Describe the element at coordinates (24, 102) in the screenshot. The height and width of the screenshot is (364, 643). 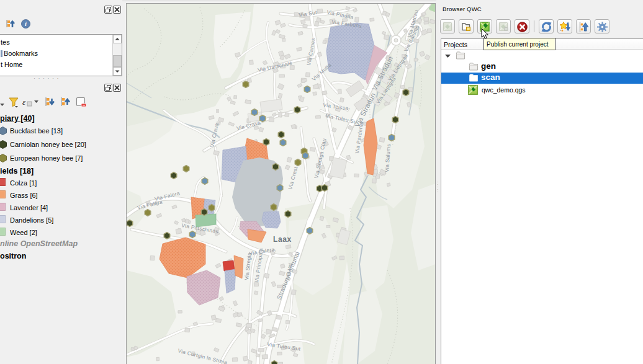
I see `svg-text: ε` at that location.